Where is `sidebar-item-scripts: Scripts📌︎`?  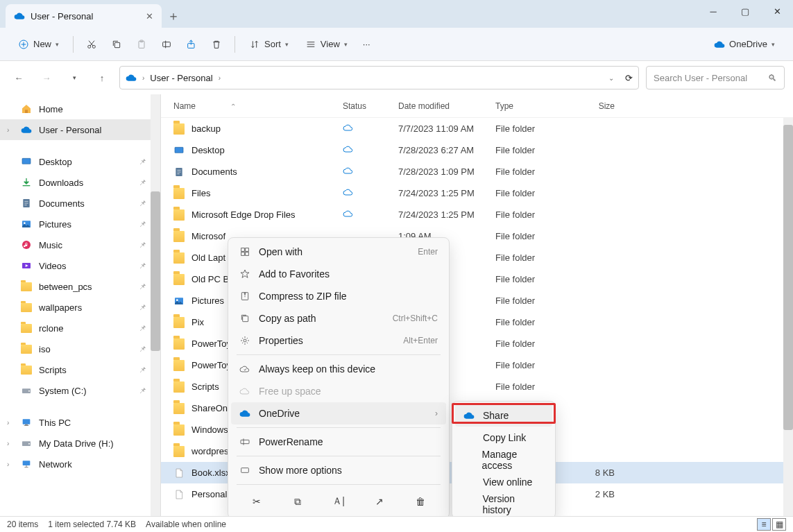
sidebar-item-scripts: Scripts📌︎ is located at coordinates (80, 370).